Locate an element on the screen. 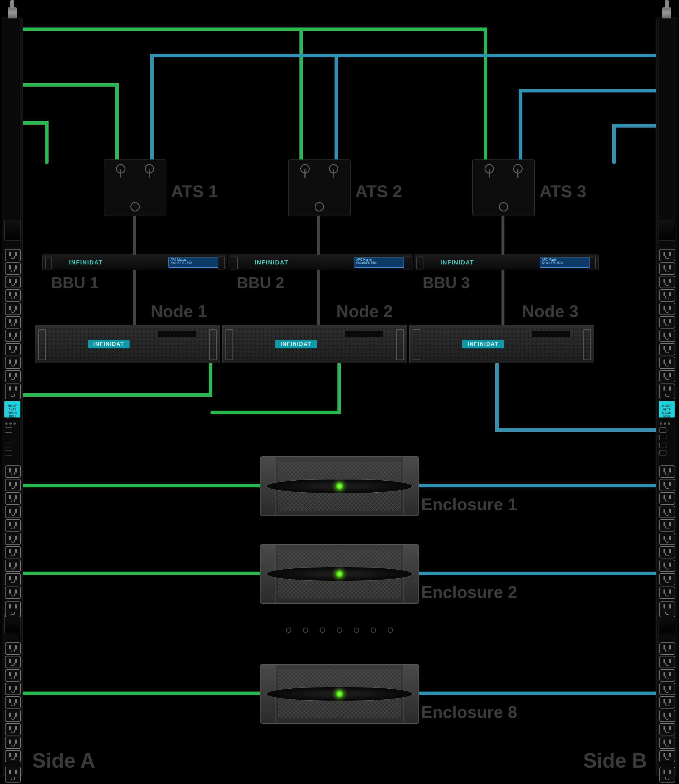  enclosure-8-label: Enclosure 8 is located at coordinates (469, 712).